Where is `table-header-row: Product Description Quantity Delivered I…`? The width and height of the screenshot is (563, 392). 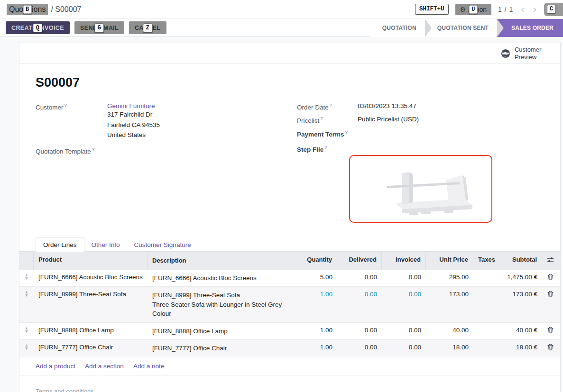 table-header-row: Product Description Quantity Delivered I… is located at coordinates (290, 261).